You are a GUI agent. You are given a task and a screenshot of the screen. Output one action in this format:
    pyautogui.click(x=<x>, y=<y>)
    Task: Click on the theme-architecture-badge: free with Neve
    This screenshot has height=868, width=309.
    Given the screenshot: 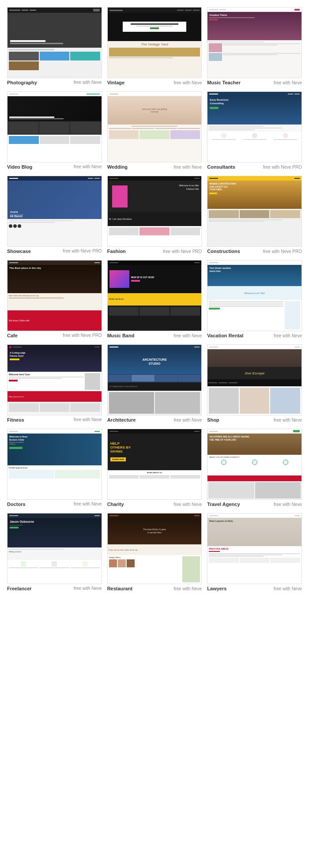 What is the action you would take?
    pyautogui.click(x=188, y=420)
    